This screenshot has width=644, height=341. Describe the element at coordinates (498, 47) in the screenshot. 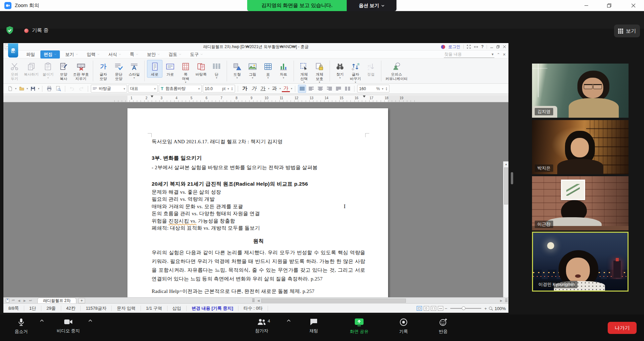

I see `hwp-restore-icon` at that location.